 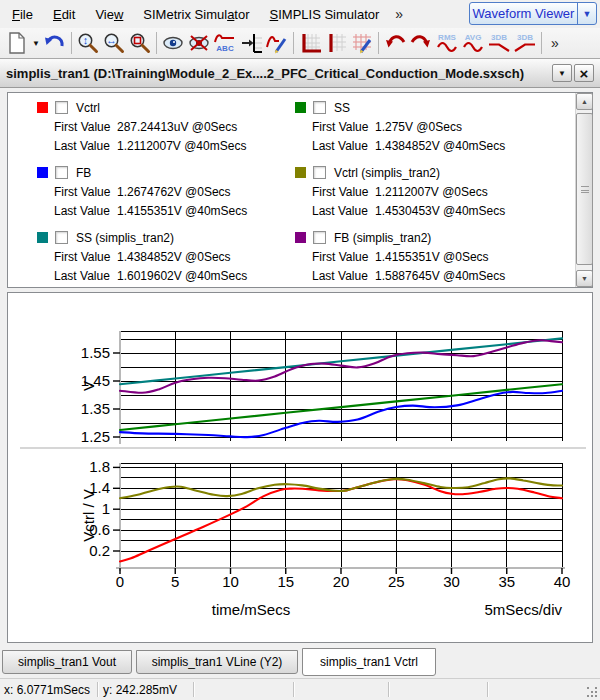 I want to click on mode-selector-label: Waveform Viewer, so click(x=524, y=14).